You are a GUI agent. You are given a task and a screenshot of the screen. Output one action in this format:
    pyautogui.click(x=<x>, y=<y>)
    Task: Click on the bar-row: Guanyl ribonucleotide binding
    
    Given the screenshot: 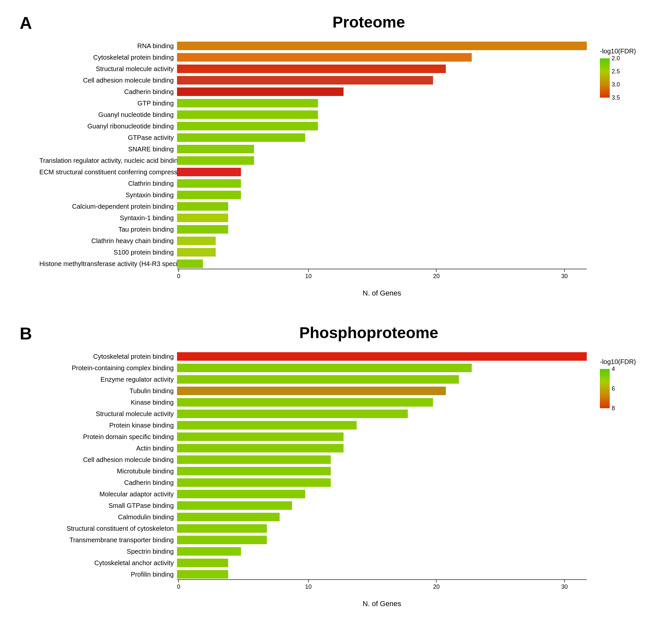 What is the action you would take?
    pyautogui.click(x=313, y=126)
    